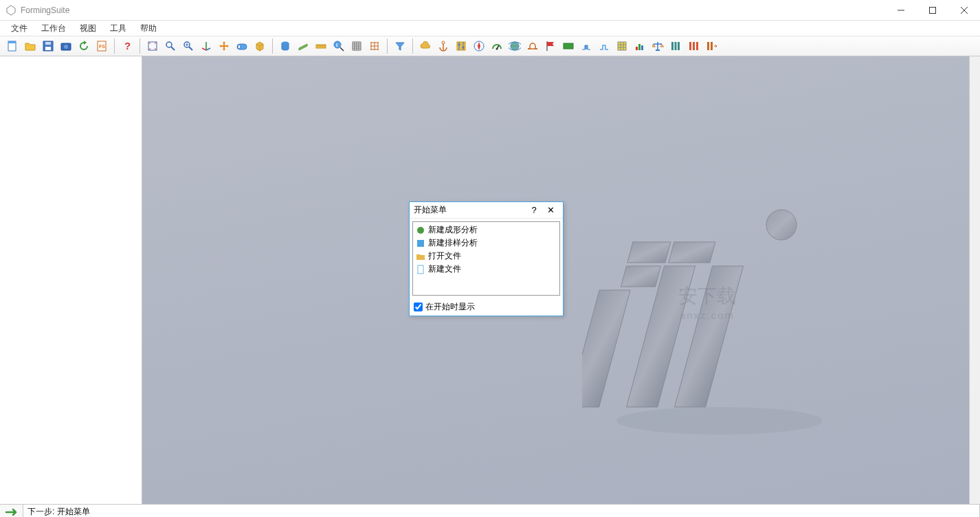  What do you see at coordinates (479, 46) in the screenshot?
I see `compass-button` at bounding box center [479, 46].